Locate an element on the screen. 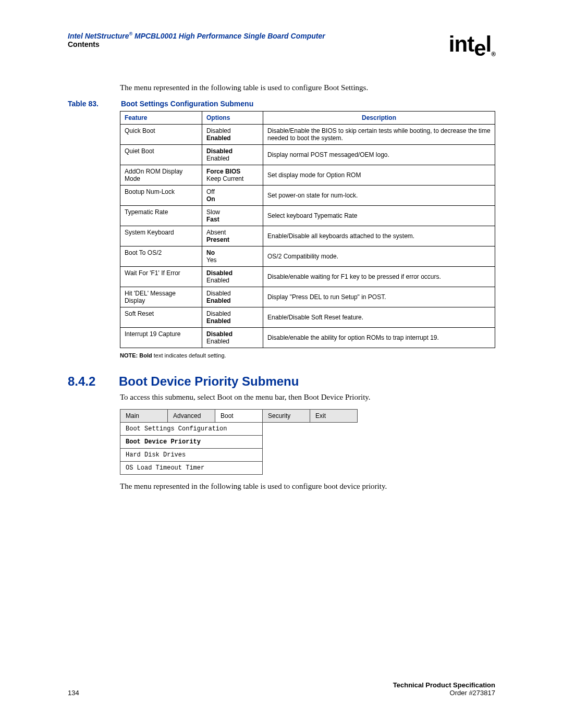  col-options: Options is located at coordinates (232, 118).